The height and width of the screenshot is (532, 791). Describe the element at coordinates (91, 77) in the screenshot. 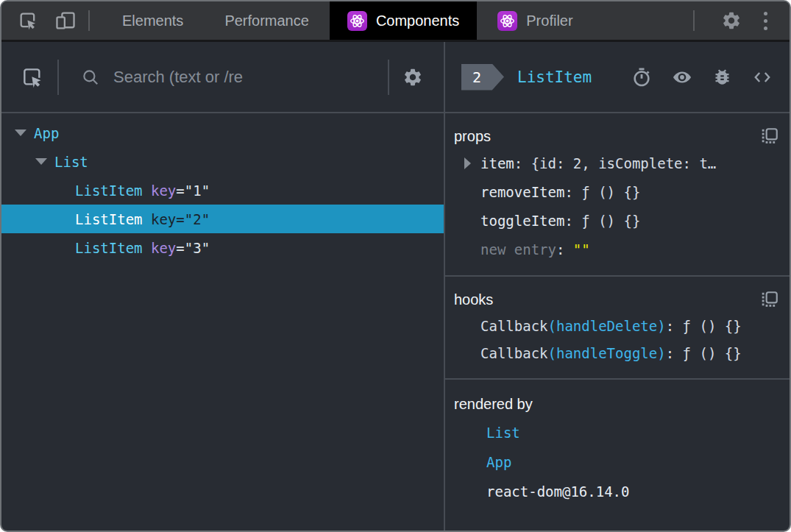

I see `search-icon` at that location.